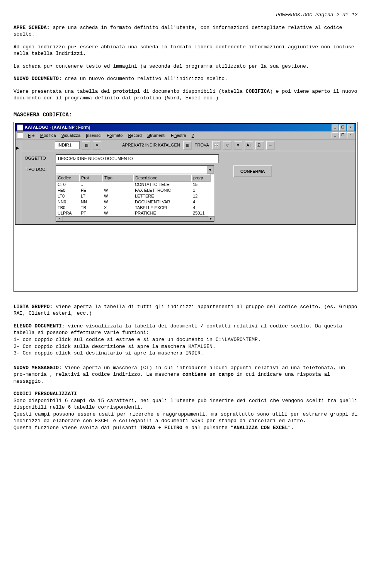 This screenshot has width=371, height=588. Describe the element at coordinates (134, 135) in the screenshot. I see `menu-record: Record` at that location.